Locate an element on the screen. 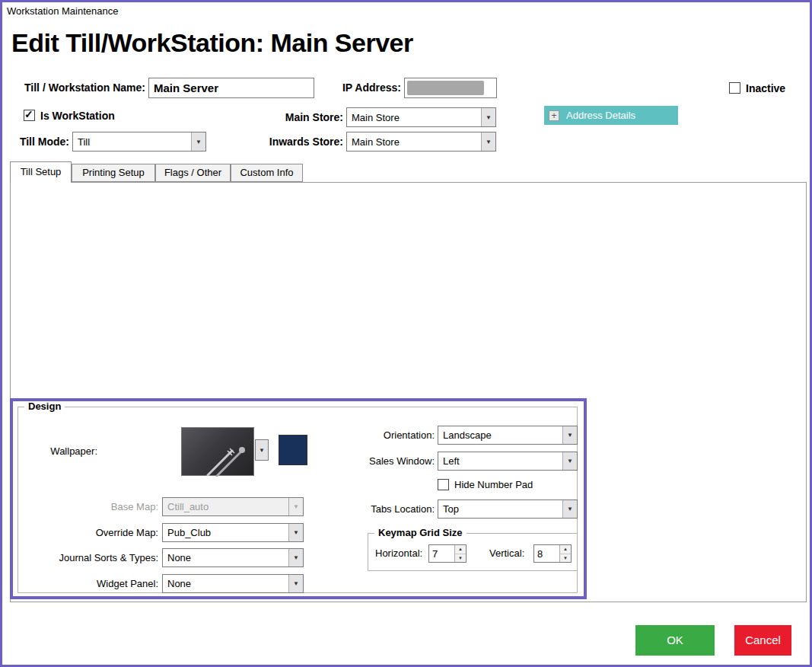 This screenshot has width=812, height=667. base-map-select: Ctill_auto ▼ is located at coordinates (233, 507).